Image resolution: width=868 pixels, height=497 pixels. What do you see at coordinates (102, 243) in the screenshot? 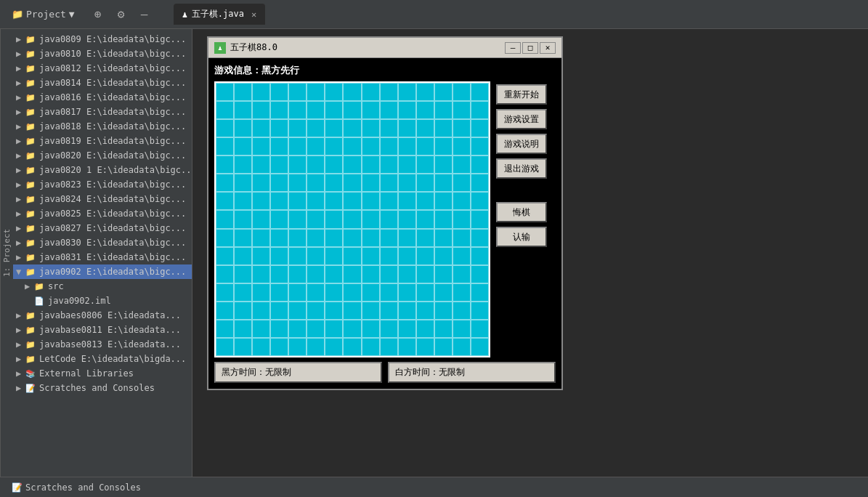
I see `sidebar-item-java0830: ▶📁java0830 E:\ideadata\bigc...` at bounding box center [102, 243].